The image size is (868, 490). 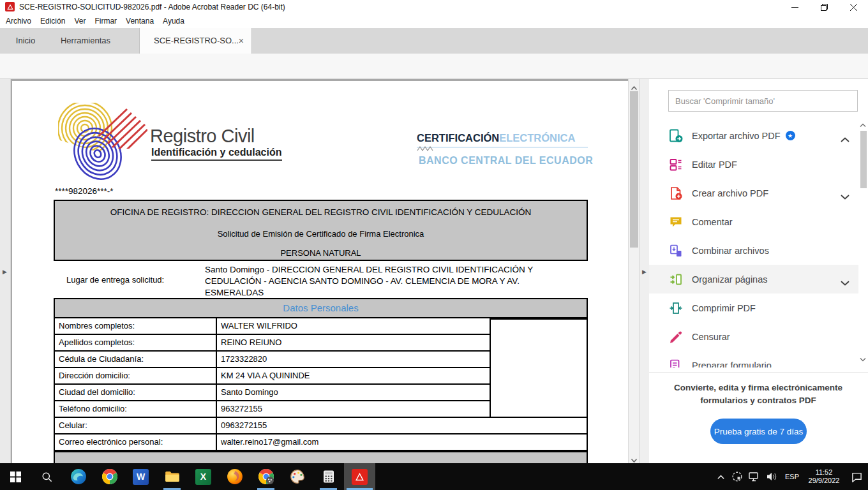 I want to click on title-bar: SCE-REGISTRO-SOLICITUD-982026.pdf - Adob…, so click(x=434, y=7).